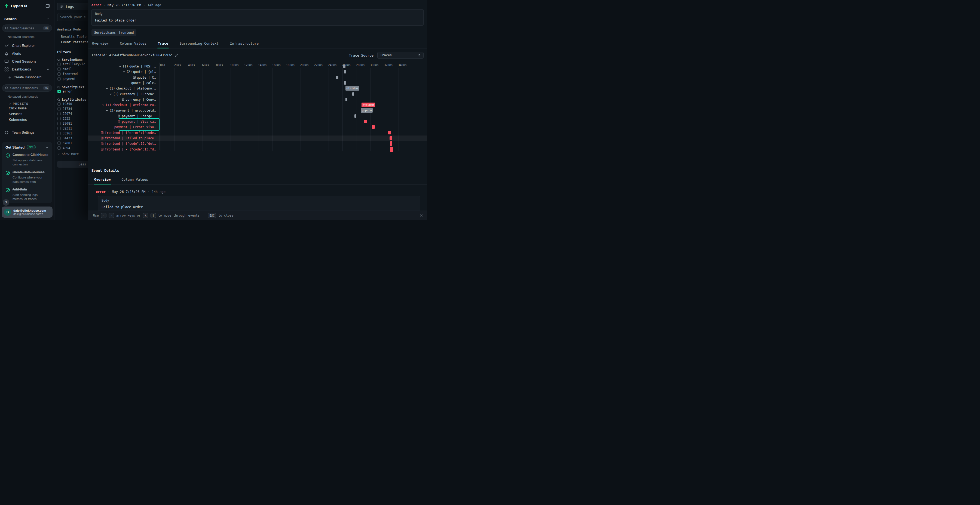  I want to click on edit-trace-id-icon, so click(177, 56).